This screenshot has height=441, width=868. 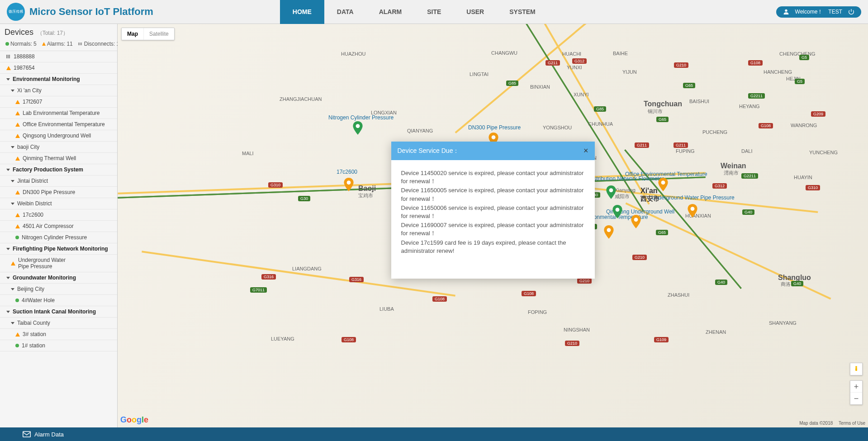 What do you see at coordinates (59, 170) in the screenshot?
I see `tree-item: Factory Production System` at bounding box center [59, 170].